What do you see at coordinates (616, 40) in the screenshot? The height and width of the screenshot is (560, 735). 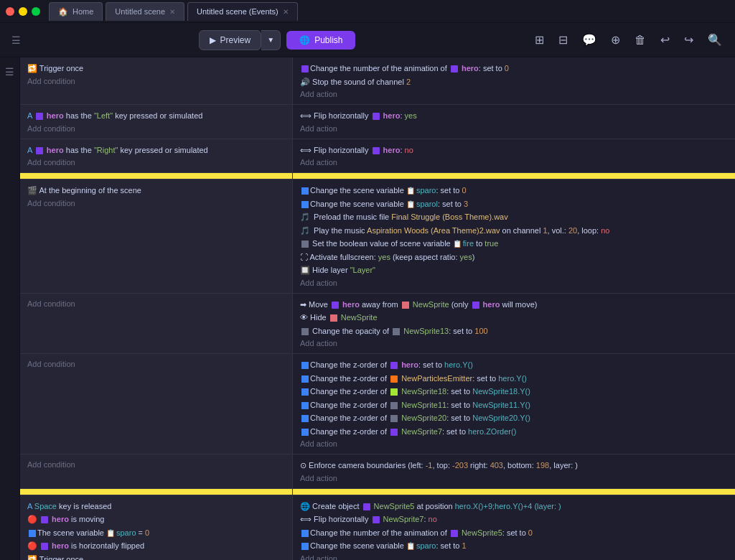 I see `toolbar-icon-add: ⊕` at bounding box center [616, 40].